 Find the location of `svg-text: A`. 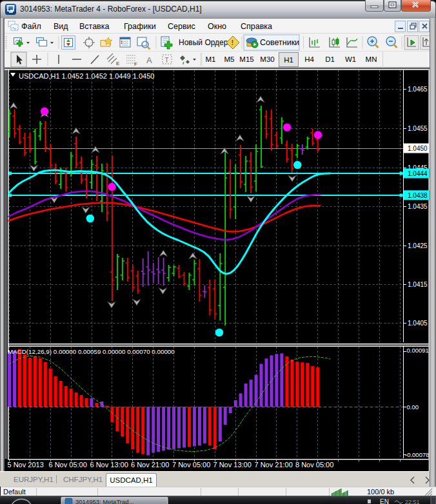

svg-text: A is located at coordinates (150, 61).